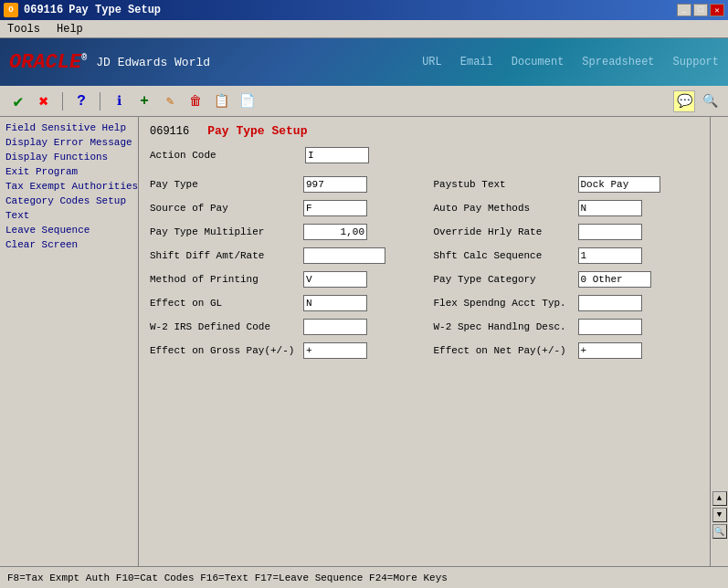 This screenshot has height=588, width=728. I want to click on auto-pay-methods-input, so click(610, 208).